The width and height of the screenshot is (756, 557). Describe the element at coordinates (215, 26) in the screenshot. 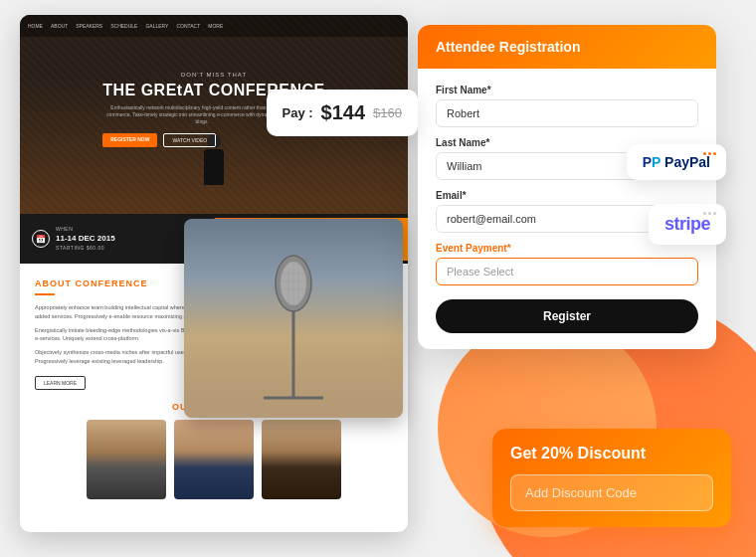

I see `nav-more: MORE` at that location.